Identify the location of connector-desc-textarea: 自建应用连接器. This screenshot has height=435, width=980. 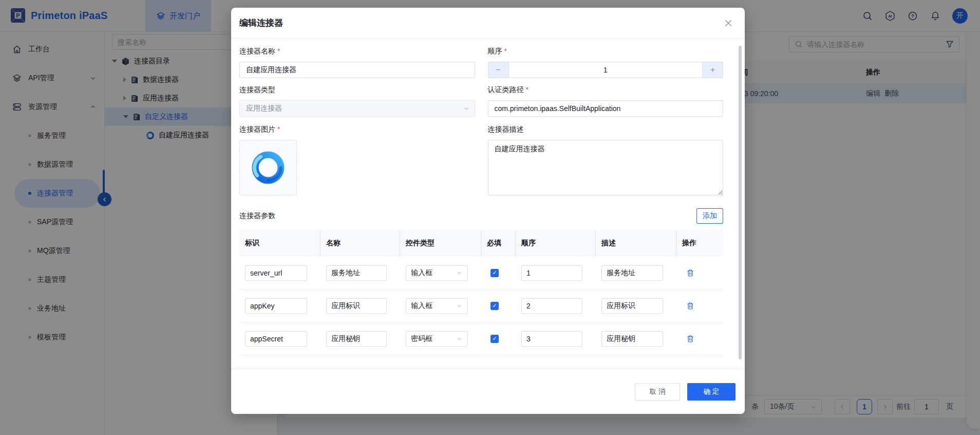
(606, 168).